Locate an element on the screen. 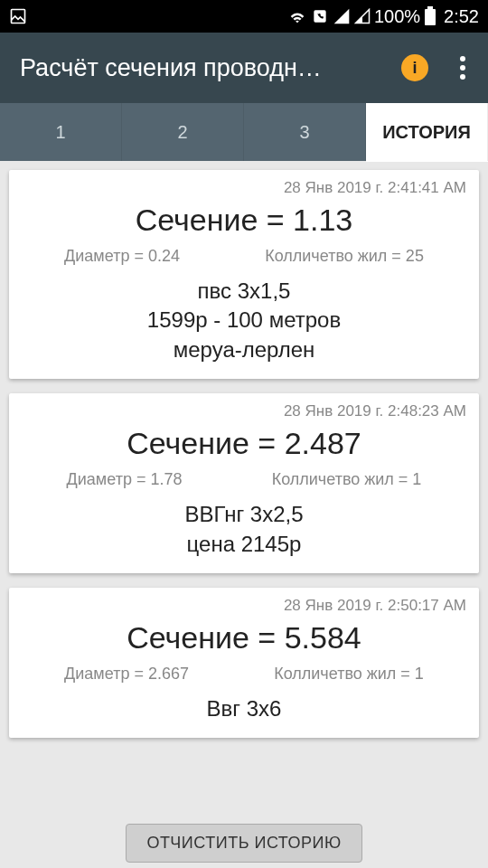  note-line: пвс 3x1,5 is located at coordinates (244, 291).